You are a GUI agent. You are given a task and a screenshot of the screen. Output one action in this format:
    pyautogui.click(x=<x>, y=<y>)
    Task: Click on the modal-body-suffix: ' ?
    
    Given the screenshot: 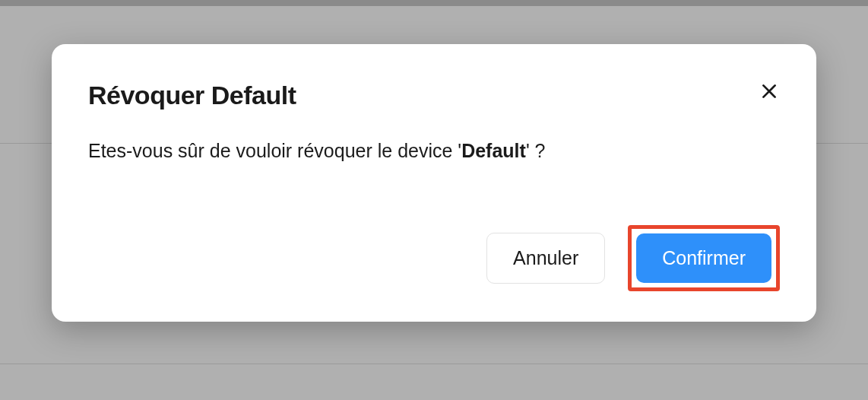 What is the action you would take?
    pyautogui.click(x=536, y=151)
    